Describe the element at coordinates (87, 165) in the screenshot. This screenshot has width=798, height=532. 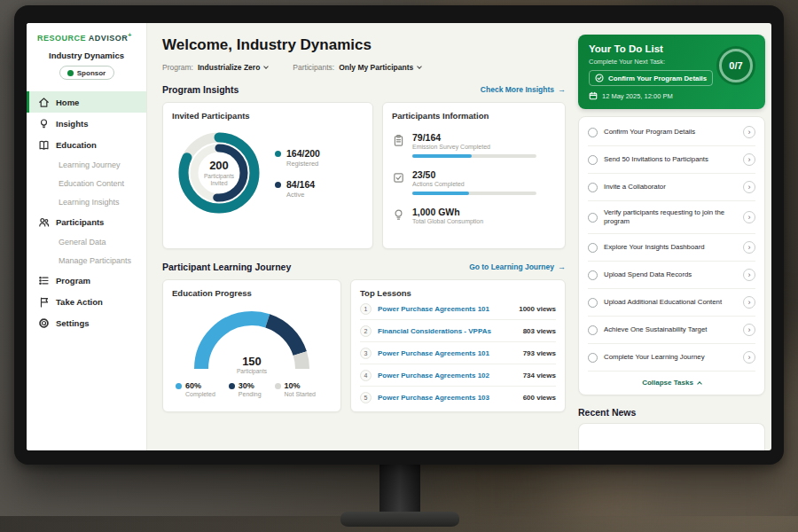
I see `sidebar-item-learning-journey: Learning Journey` at that location.